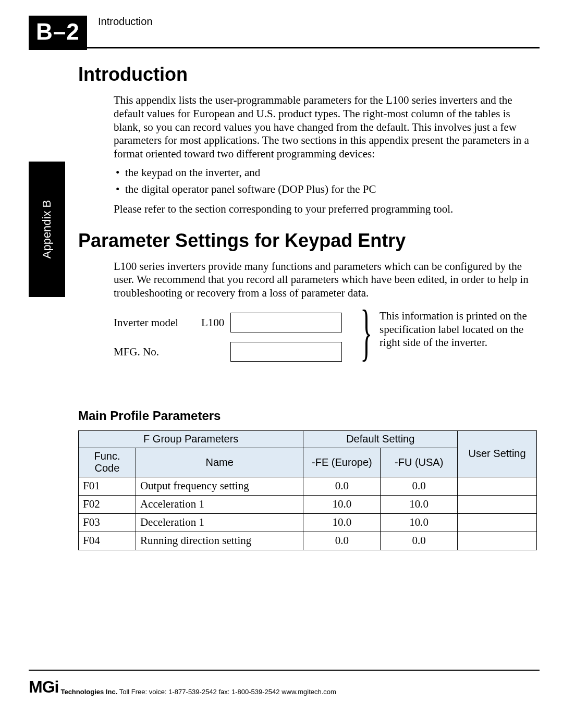  Describe the element at coordinates (286, 352) in the screenshot. I see `input-mfg-no-box` at that location.